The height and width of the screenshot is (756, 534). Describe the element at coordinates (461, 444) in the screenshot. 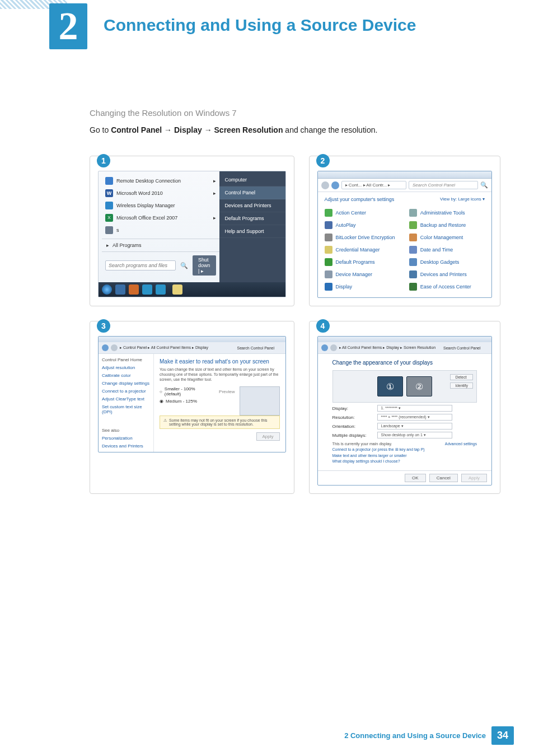

I see `advanced-settings-link: Advanced settings` at that location.